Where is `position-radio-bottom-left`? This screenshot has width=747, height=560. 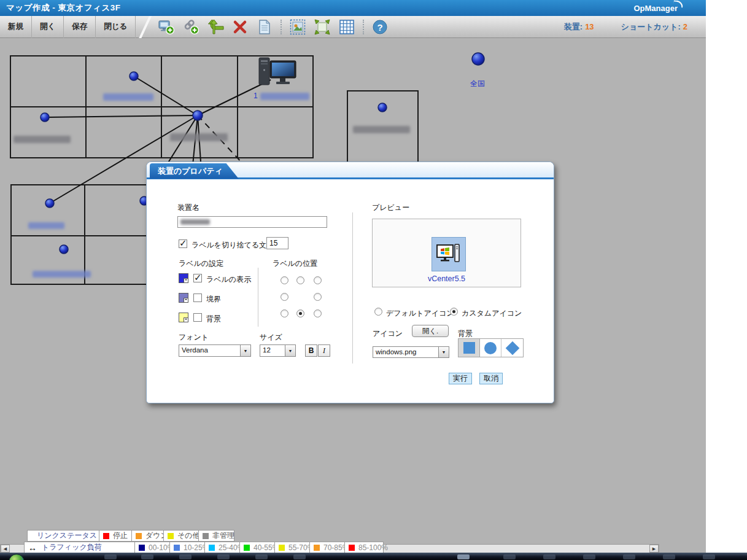
position-radio-bottom-left is located at coordinates (285, 313).